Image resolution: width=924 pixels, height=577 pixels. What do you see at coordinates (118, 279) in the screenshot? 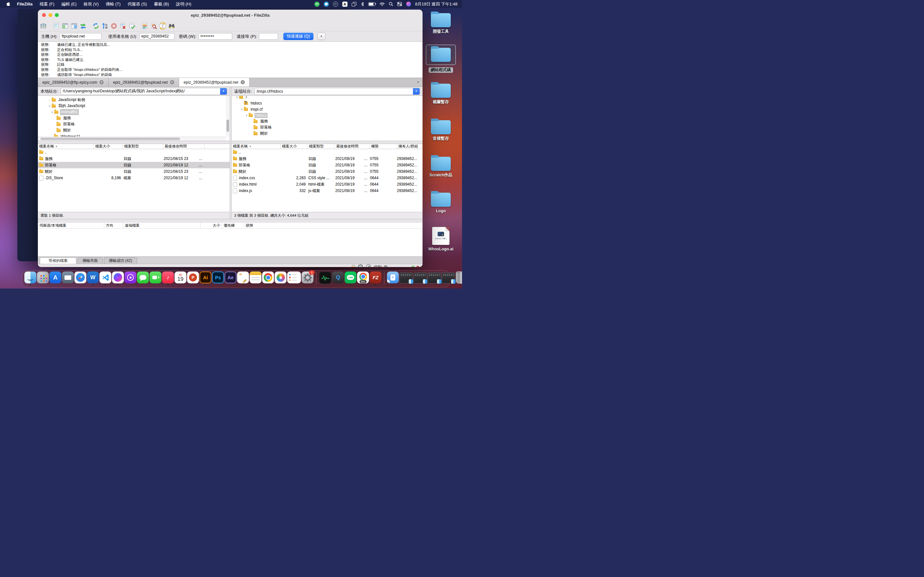
I see `dock-messenger` at bounding box center [118, 279].